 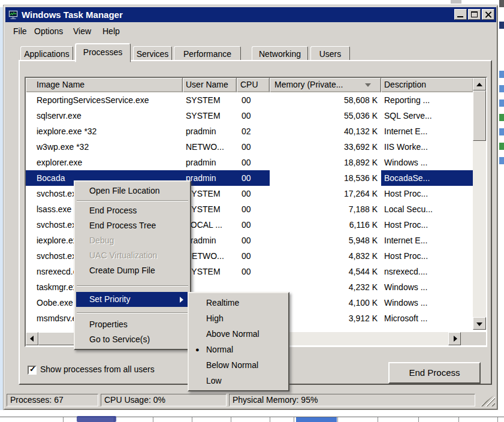 I want to click on column-header-image-name: Image Name, so click(x=104, y=85).